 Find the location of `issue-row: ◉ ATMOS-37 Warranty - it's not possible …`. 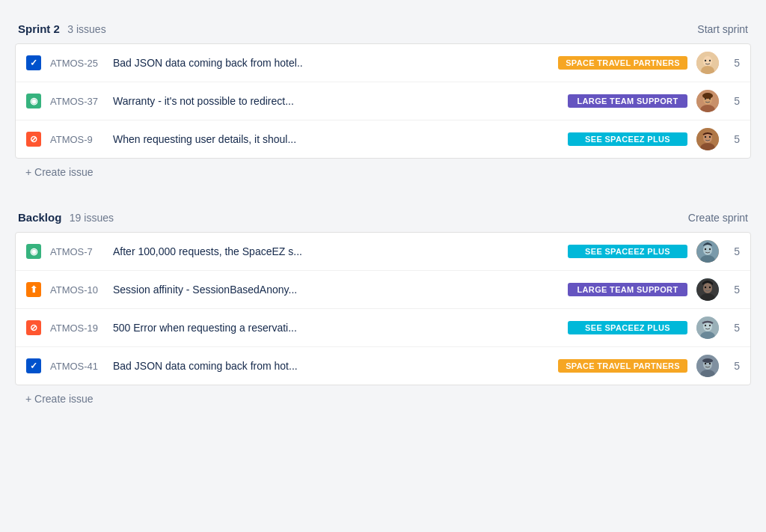

issue-row: ◉ ATMOS-37 Warranty - it's not possible … is located at coordinates (383, 102).